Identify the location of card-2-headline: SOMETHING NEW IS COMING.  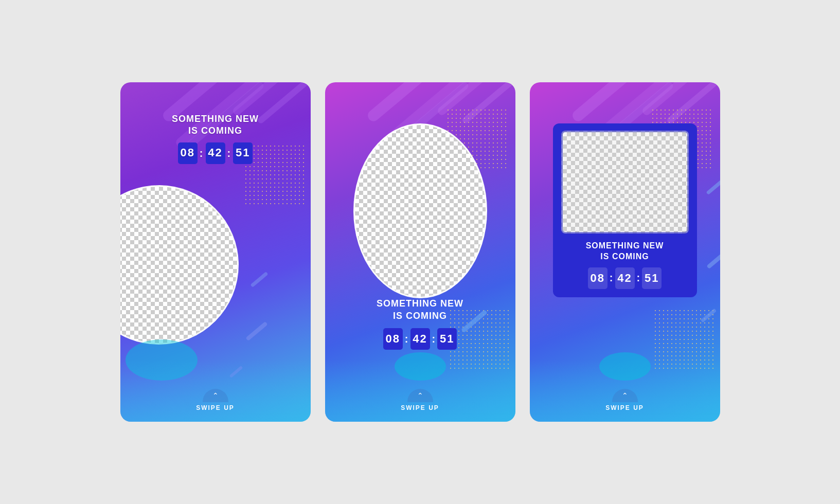
(420, 310).